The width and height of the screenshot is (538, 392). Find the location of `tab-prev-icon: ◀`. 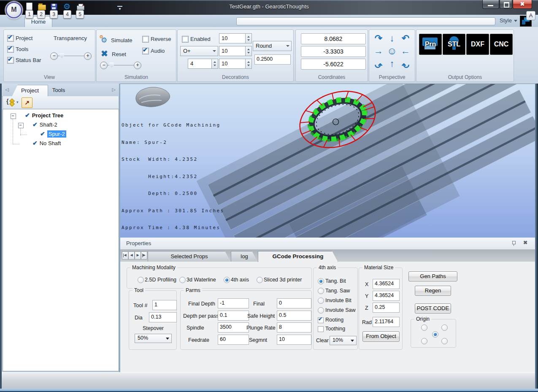

tab-prev-icon: ◀ is located at coordinates (132, 256).